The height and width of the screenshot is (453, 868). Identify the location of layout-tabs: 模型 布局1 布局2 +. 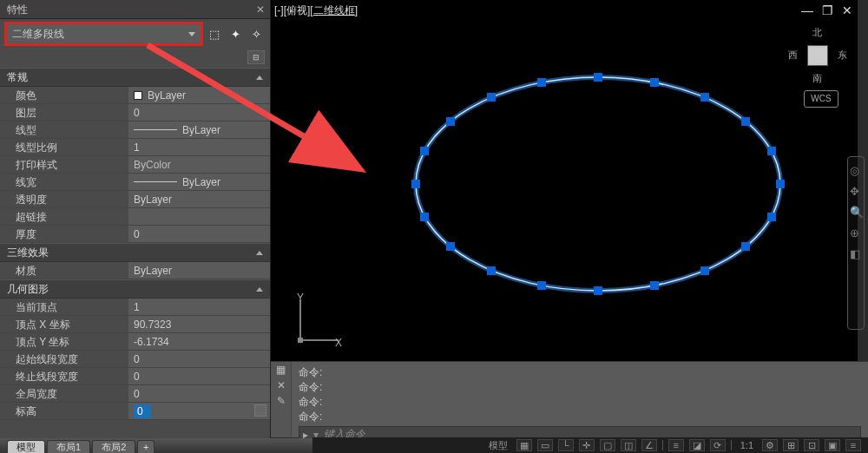
(156, 446).